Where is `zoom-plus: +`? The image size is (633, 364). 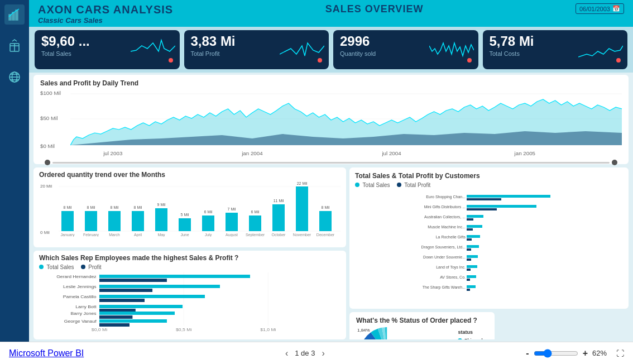 zoom-plus: + is located at coordinates (585, 353).